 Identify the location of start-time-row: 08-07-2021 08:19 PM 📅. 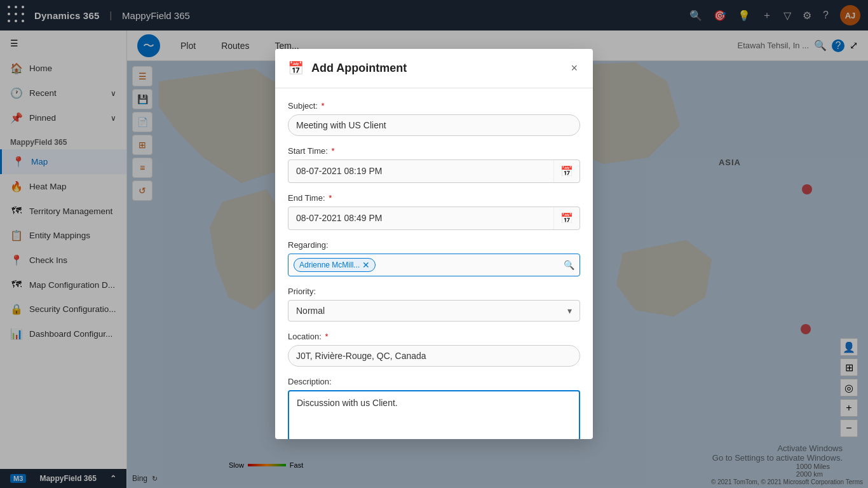
(434, 172).